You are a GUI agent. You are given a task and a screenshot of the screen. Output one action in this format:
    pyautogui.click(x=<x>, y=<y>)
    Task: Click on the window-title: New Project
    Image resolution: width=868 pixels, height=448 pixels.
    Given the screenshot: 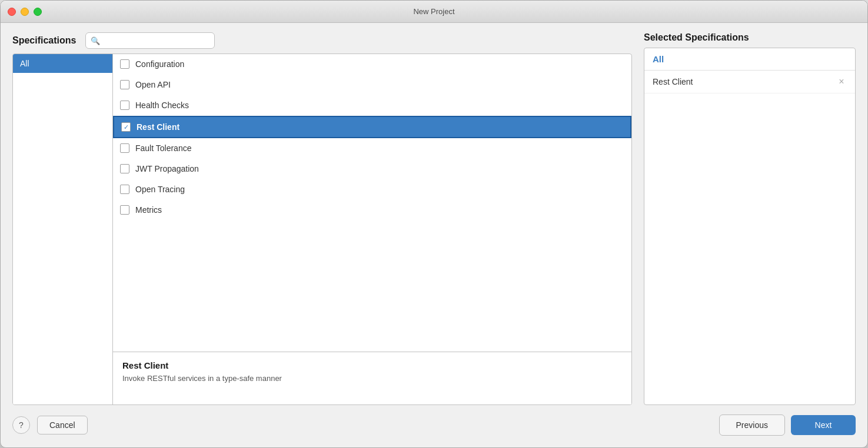 What is the action you would take?
    pyautogui.click(x=434, y=12)
    